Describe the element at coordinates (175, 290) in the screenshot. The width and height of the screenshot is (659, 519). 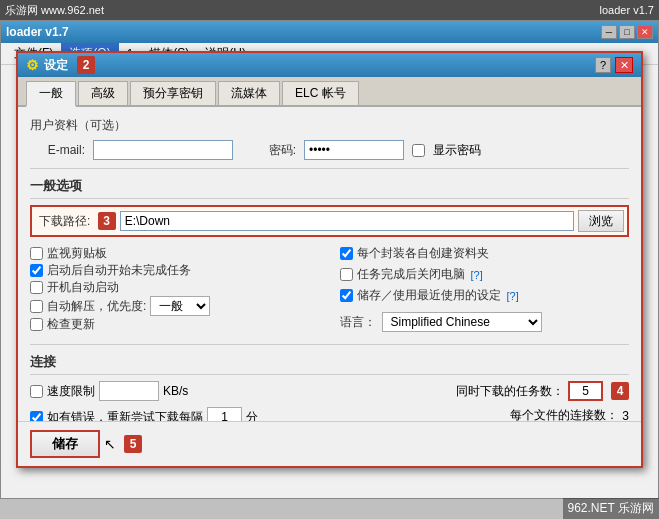
I see `left-checks: 监视剪贴板 启动后自动开始未完成任务 开机自动启动 自动解压，优先度:` at that location.